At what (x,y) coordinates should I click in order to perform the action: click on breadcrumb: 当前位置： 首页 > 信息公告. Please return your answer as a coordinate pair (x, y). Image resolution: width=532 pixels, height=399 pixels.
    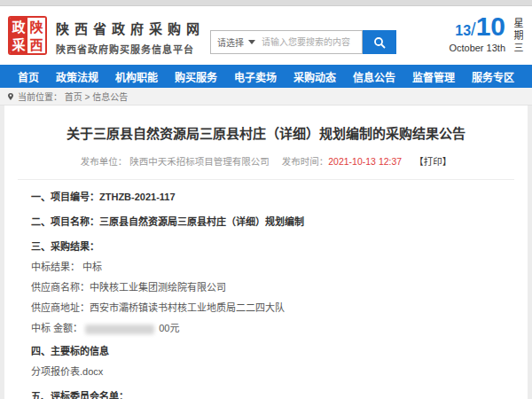
    Looking at the image, I should click on (266, 97).